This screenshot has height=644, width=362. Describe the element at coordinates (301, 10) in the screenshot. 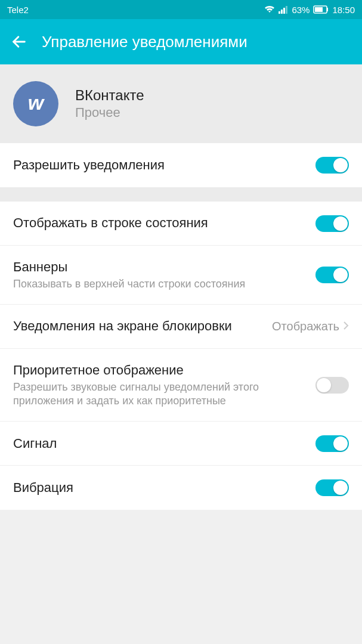

I see `battery-percent: 63%` at that location.